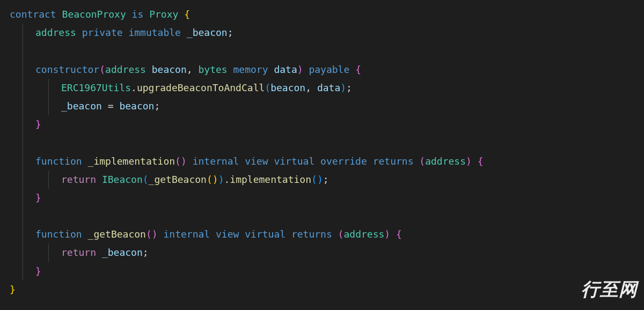 This screenshot has height=310, width=644. Describe the element at coordinates (343, 161) in the screenshot. I see `keyword: override` at that location.